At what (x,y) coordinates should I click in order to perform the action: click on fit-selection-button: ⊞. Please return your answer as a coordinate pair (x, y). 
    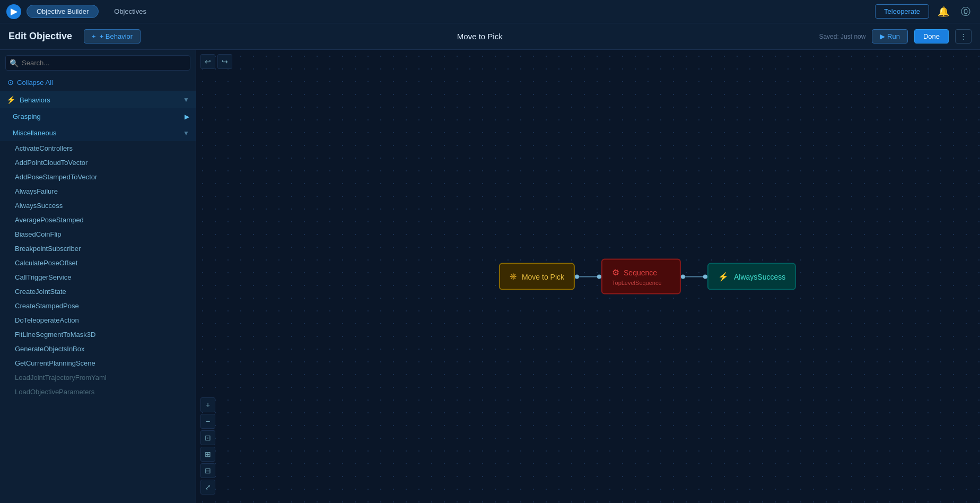
    Looking at the image, I should click on (208, 454).